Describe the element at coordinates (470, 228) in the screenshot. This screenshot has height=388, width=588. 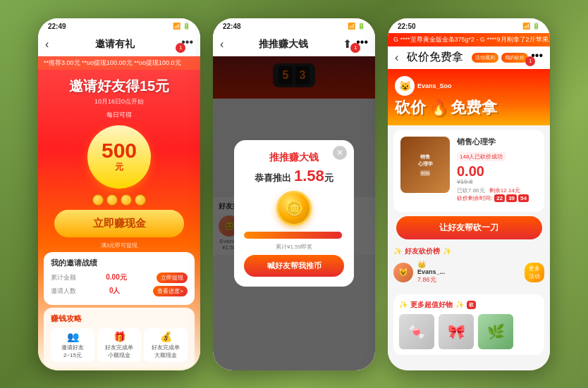
I see `chop-invite-button: 让好友帮砍一刀` at that location.